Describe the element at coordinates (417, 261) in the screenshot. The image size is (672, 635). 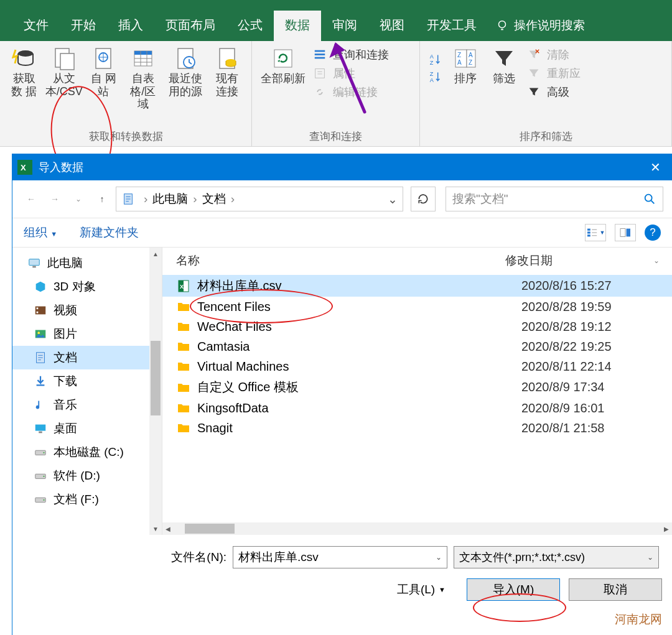
I see `file-list-header: 名称 修改日期 ⌄` at that location.